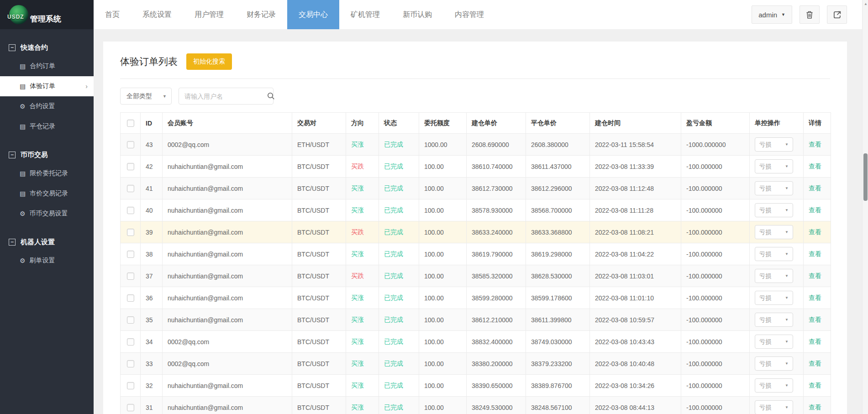 The height and width of the screenshot is (414, 868). I want to click on sidebar-item-市价交易记录: ▤市价交易记录, so click(47, 194).